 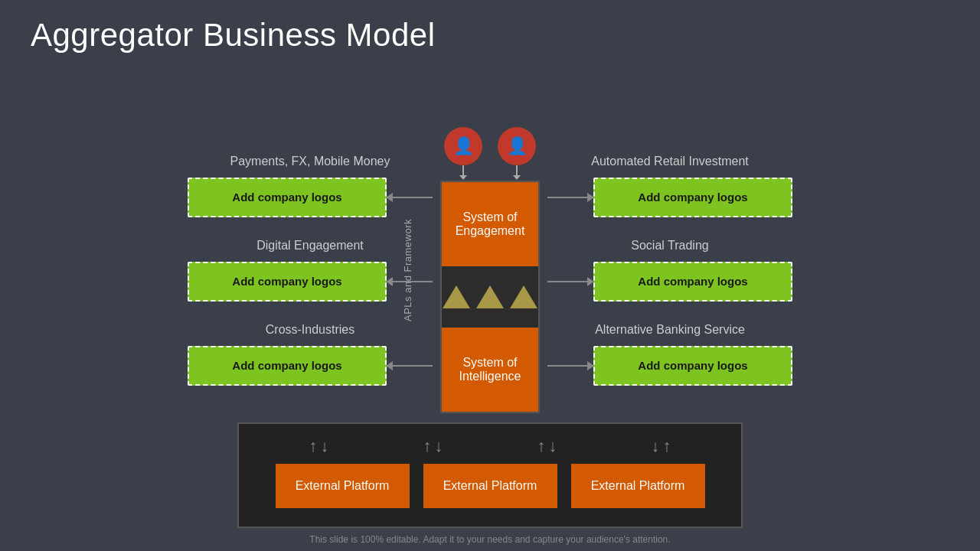 I want to click on user-icons-row: 👤 👤, so click(x=490, y=152).